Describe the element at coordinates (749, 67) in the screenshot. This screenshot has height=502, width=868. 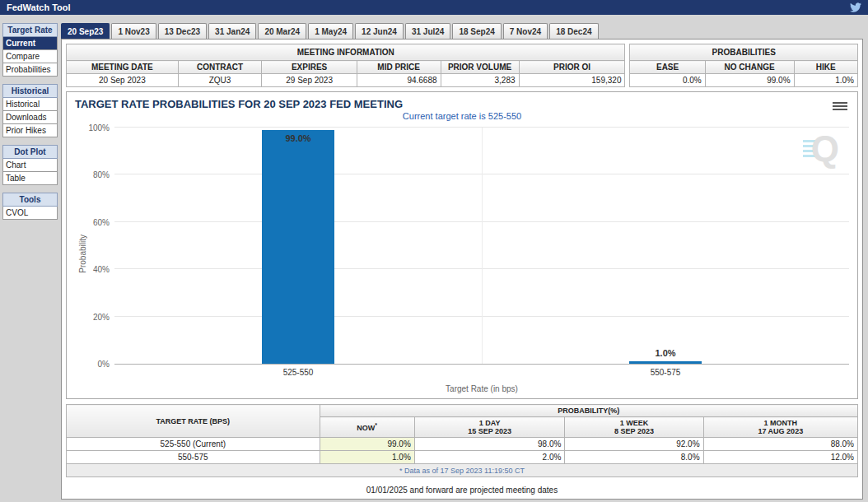
I see `col-no-change: NO CHANGE` at that location.